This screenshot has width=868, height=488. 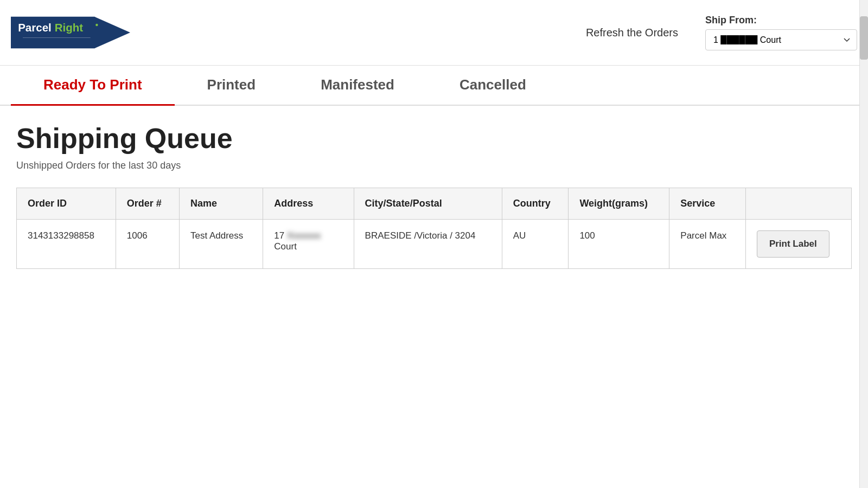 What do you see at coordinates (793, 244) in the screenshot?
I see `print-label-button: Print Label` at bounding box center [793, 244].